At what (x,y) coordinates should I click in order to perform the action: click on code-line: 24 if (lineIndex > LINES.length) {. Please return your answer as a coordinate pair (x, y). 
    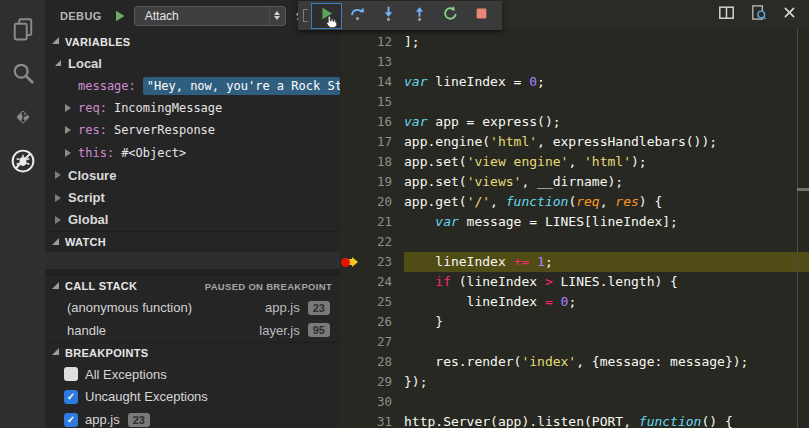
    Looking at the image, I should click on (574, 282).